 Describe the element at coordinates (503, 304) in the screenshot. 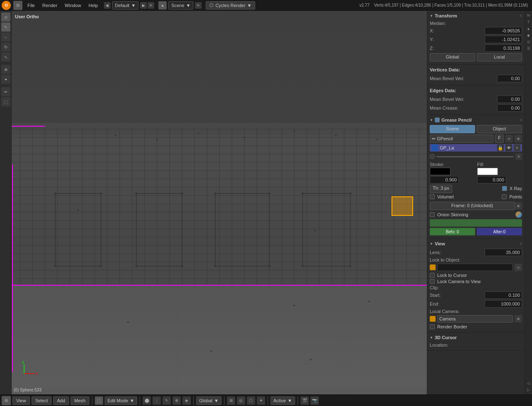

I see `clip-end-input` at that location.